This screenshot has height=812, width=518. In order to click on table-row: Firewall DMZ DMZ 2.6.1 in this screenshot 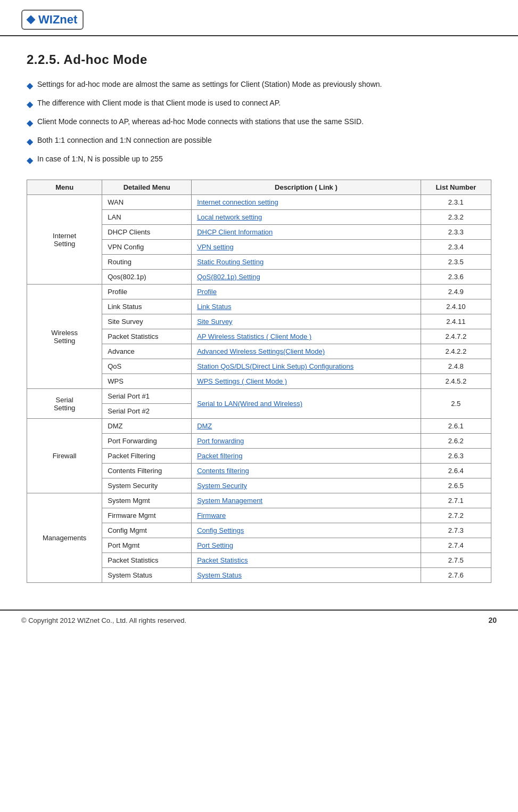, I will do `click(259, 426)`.